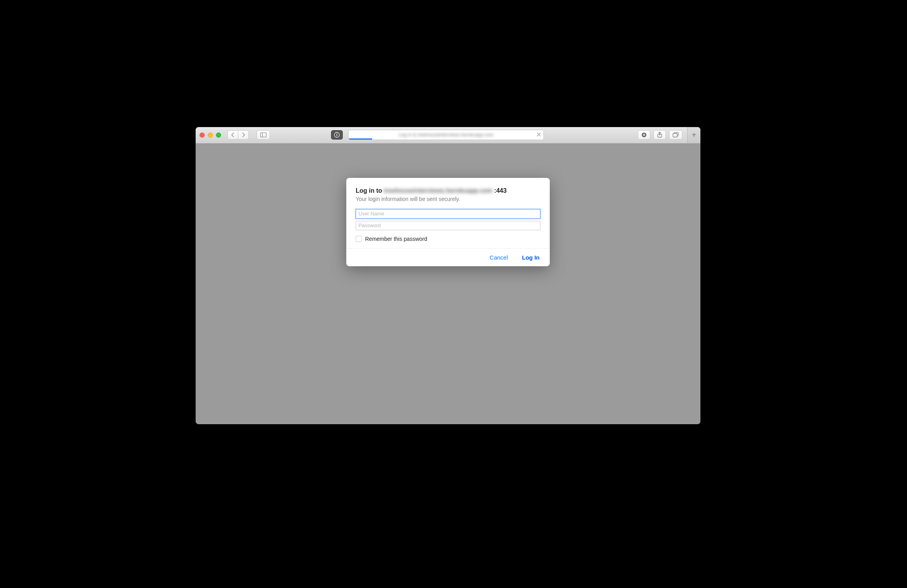  What do you see at coordinates (500, 191) in the screenshot?
I see `auth-title-suffix: :443` at bounding box center [500, 191].